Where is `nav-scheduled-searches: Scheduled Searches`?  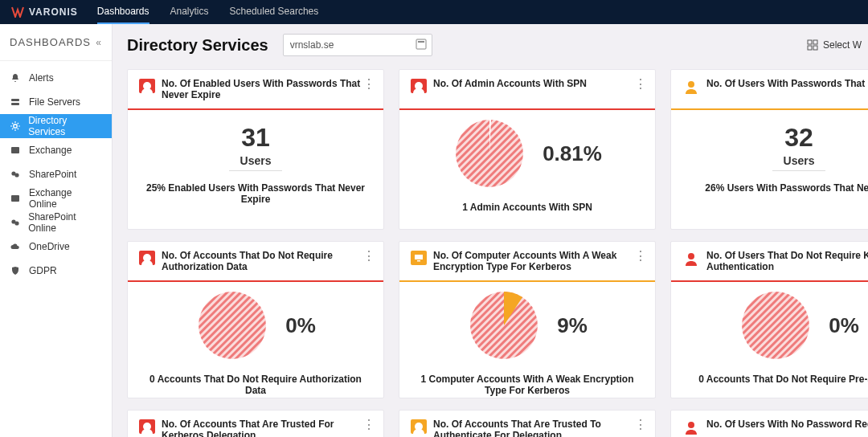 nav-scheduled-searches: Scheduled Searches is located at coordinates (275, 12).